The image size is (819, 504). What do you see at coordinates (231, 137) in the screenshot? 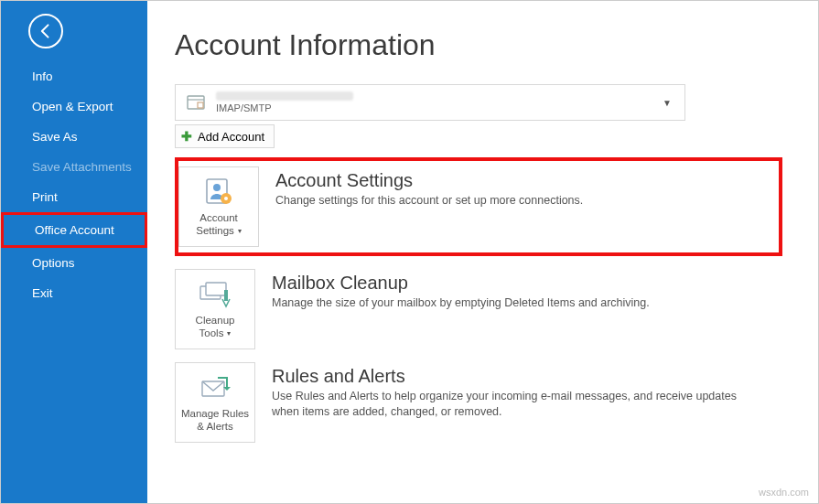
I see `add-account-label: Add Account` at bounding box center [231, 137].